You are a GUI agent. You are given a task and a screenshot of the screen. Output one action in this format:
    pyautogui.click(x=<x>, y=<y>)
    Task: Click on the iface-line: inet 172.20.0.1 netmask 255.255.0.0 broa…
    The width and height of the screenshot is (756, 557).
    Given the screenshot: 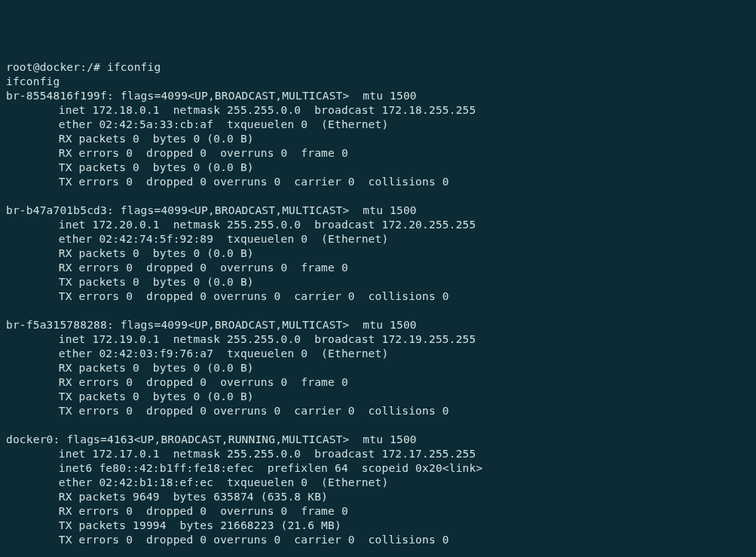 What is the action you would take?
    pyautogui.click(x=268, y=225)
    